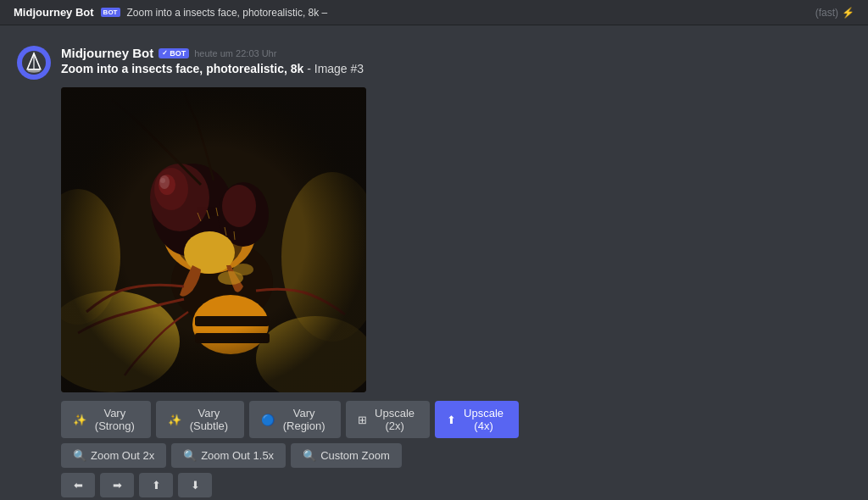  Describe the element at coordinates (290, 451) in the screenshot. I see `buttons-area: ✨ Vary (Strong) ✨ Vary (Subtle) 🔵 Vary (…` at that location.